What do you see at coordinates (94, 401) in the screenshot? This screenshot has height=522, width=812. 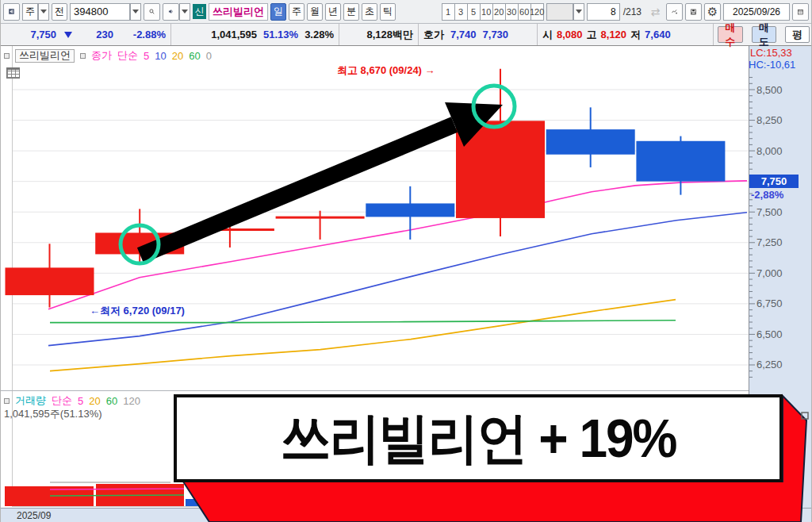 I see `volume-legend-ma20: 20` at bounding box center [94, 401].